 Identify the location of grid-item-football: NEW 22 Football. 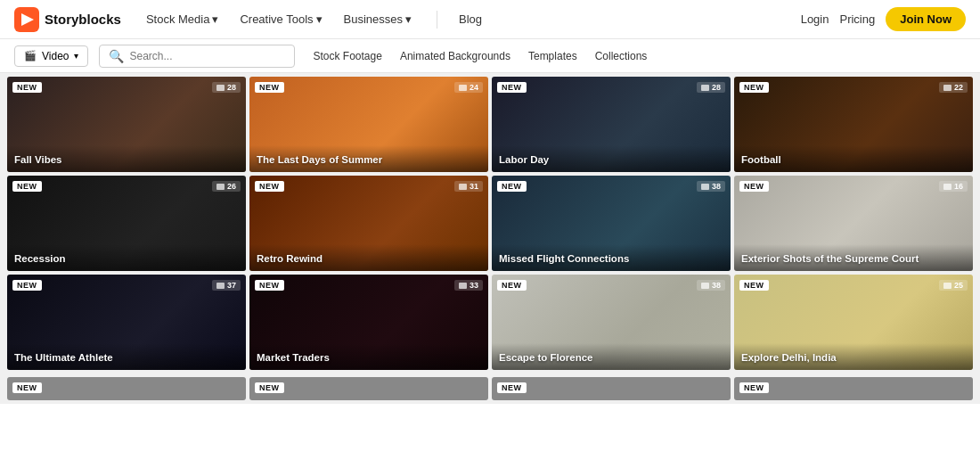
(853, 125).